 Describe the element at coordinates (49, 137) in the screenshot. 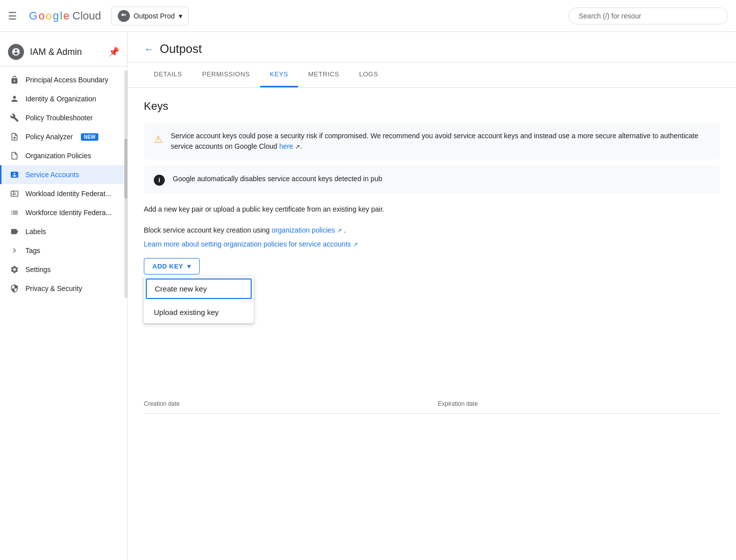

I see `sidebar-label-policy-analyzer: Policy Analyzer` at that location.